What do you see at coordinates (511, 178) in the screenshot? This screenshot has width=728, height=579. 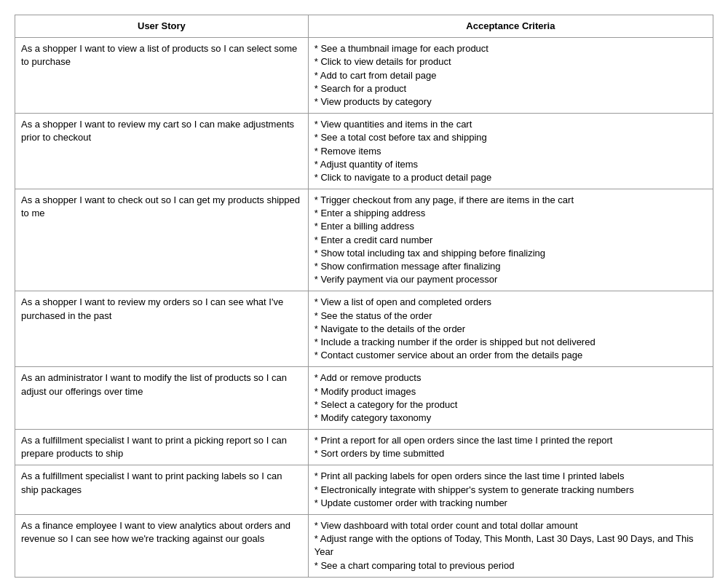 I see `criteria-item: * Click to navigate to a product detail …` at bounding box center [511, 178].